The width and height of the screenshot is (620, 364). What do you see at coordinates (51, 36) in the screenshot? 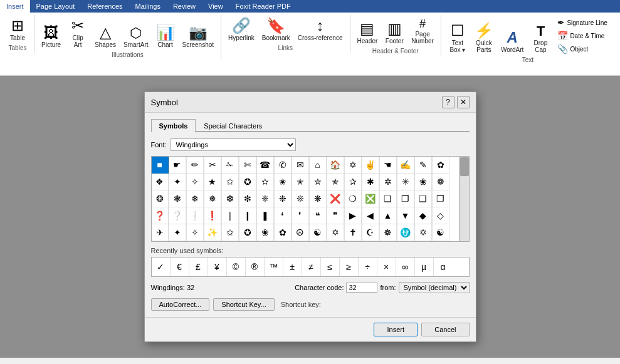
I see `picture-button: 🖼 Picture` at bounding box center [51, 36].